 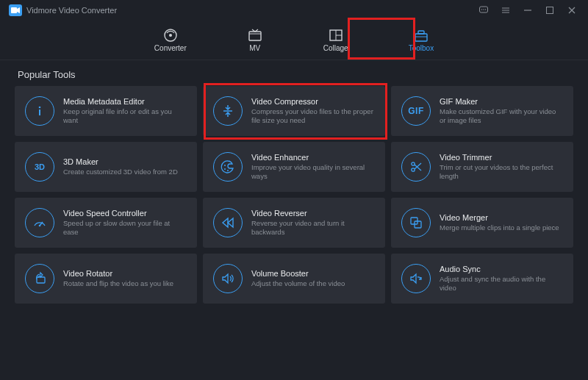 What do you see at coordinates (121, 167) in the screenshot?
I see `tool-text: 3D Maker Create customized 3D video from…` at bounding box center [121, 167].